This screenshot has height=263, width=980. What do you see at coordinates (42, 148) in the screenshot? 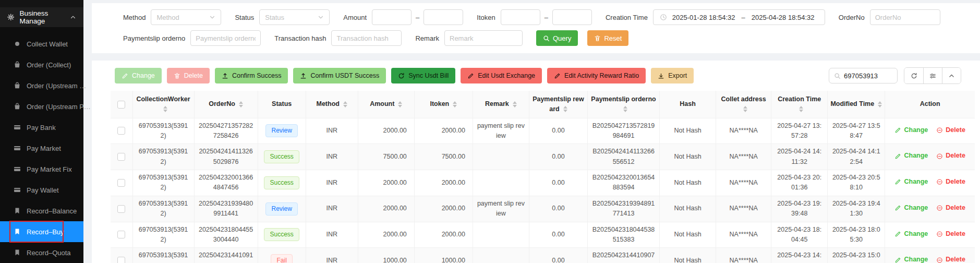
I see `sidebar-item-pay-market: Pay Market` at bounding box center [42, 148].